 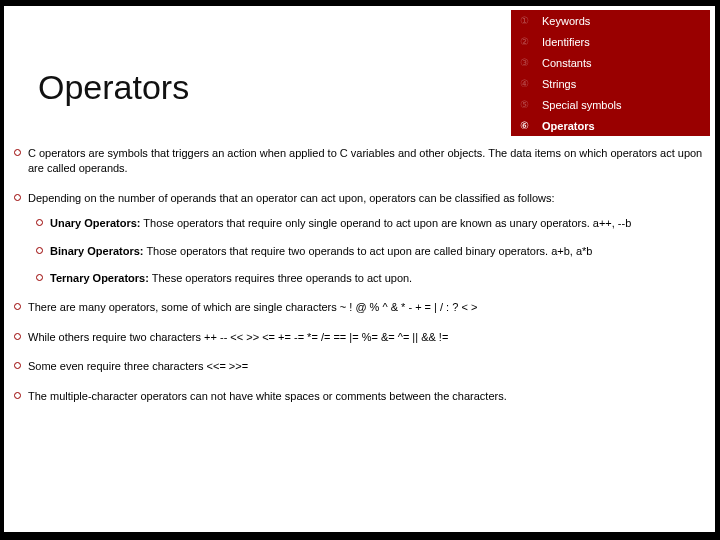 What do you see at coordinates (292, 198) in the screenshot?
I see `bullet-text: Depending on the number of operands that…` at bounding box center [292, 198].